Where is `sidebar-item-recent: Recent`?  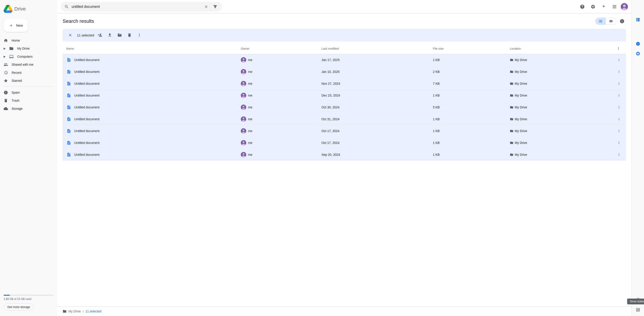
sidebar-item-recent: Recent is located at coordinates (27, 73).